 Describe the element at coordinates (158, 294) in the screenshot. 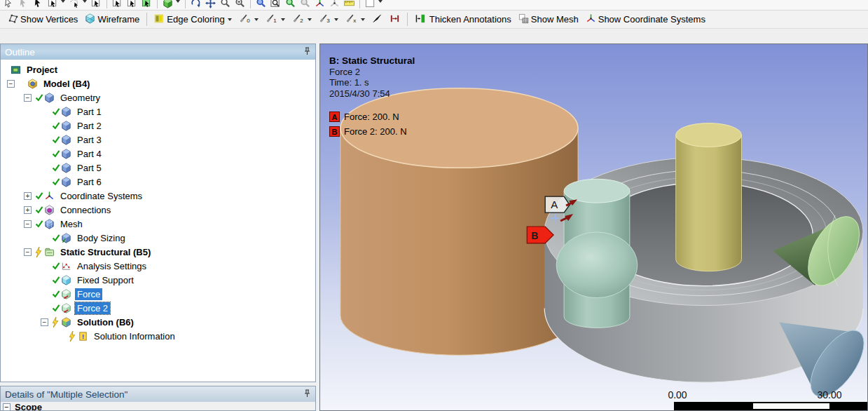

I see `tree-item-force: Force` at that location.